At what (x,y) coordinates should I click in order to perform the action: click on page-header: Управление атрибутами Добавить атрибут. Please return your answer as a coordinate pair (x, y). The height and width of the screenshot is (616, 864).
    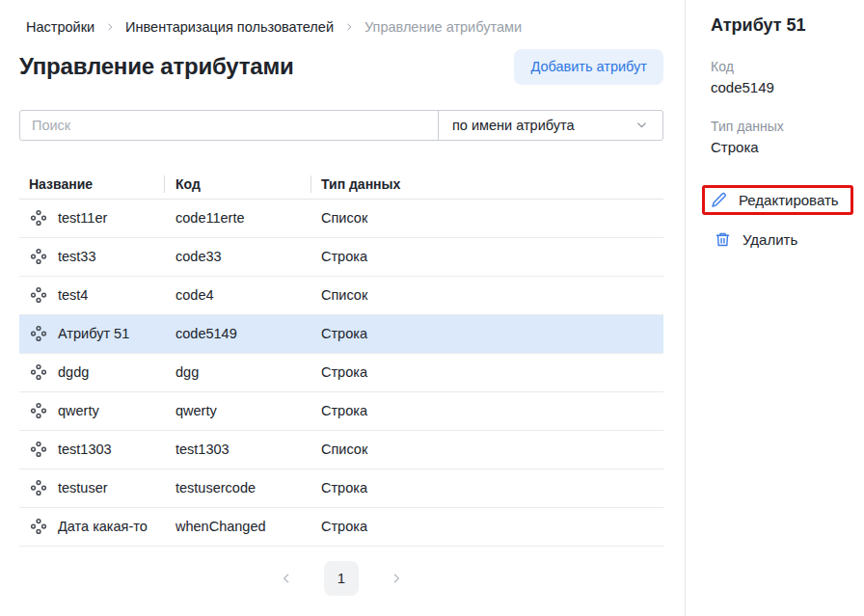
    Looking at the image, I should click on (341, 67).